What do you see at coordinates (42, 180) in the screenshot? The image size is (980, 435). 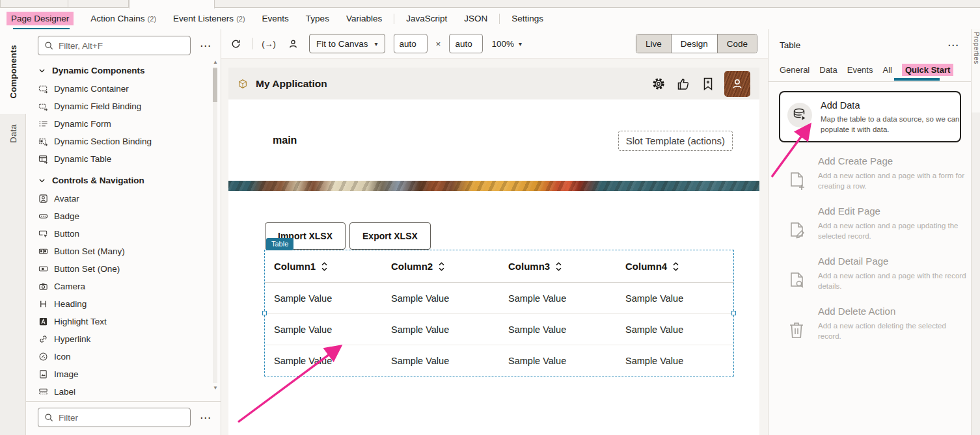 I see `chevron-down-icon` at bounding box center [42, 180].